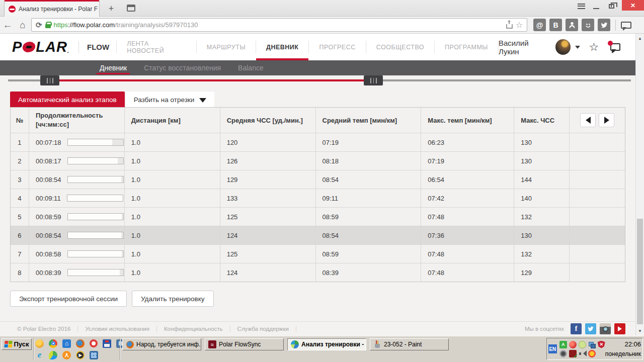 Image resolution: width=644 pixels, height=362 pixels. What do you see at coordinates (583, 345) in the screenshot?
I see `blob-app-icon` at bounding box center [583, 345].